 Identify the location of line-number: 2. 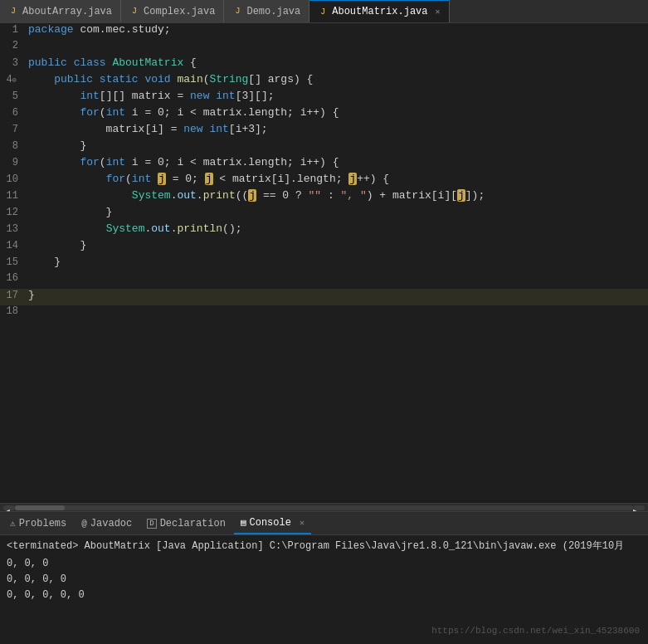
(16, 46).